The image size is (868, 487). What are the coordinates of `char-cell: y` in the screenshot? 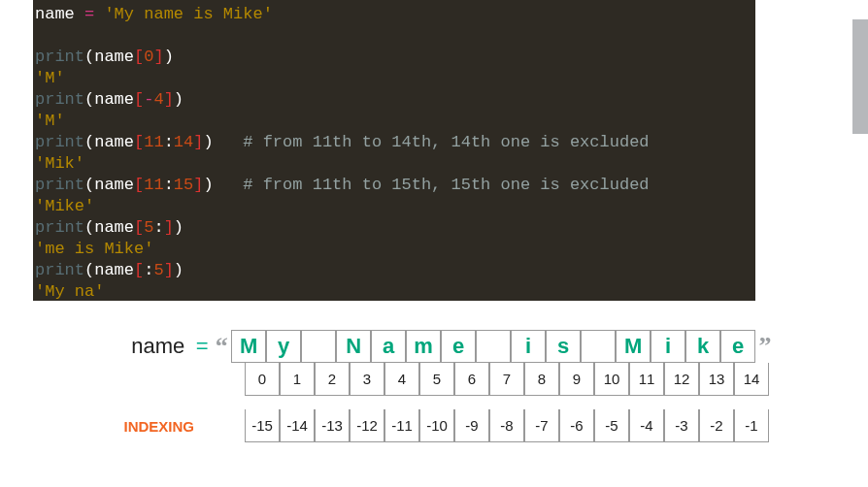 It's located at (284, 346).